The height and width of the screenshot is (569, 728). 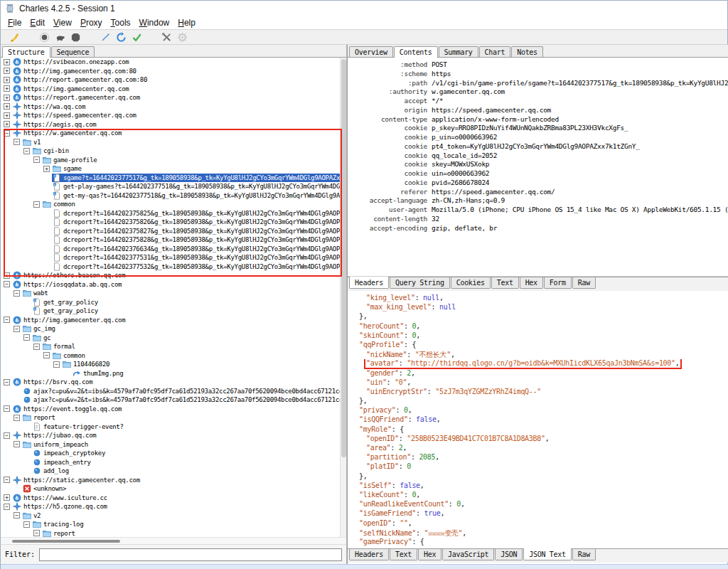 I want to click on request-tab-cookies: Cookies, so click(x=471, y=283).